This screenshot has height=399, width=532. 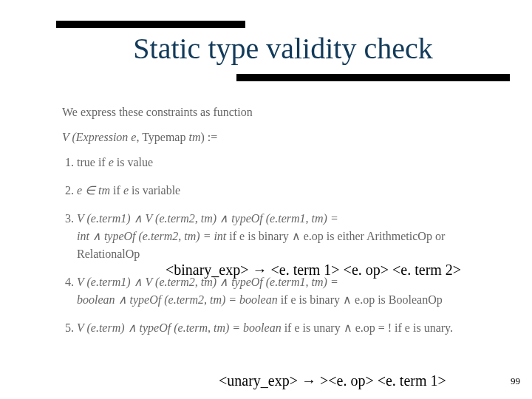 What do you see at coordinates (313, 270) in the screenshot?
I see `annotation-binary-exp: <binary_exp> → <e. term 1> <e. op> <e. t…` at bounding box center [313, 270].